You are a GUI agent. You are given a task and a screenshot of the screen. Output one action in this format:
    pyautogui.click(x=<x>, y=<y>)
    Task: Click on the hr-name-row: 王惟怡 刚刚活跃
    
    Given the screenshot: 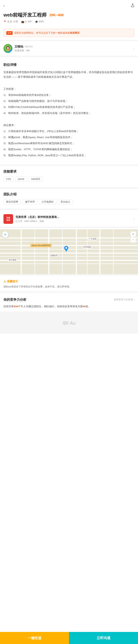 What is the action you would take?
    pyautogui.click(x=24, y=46)
    